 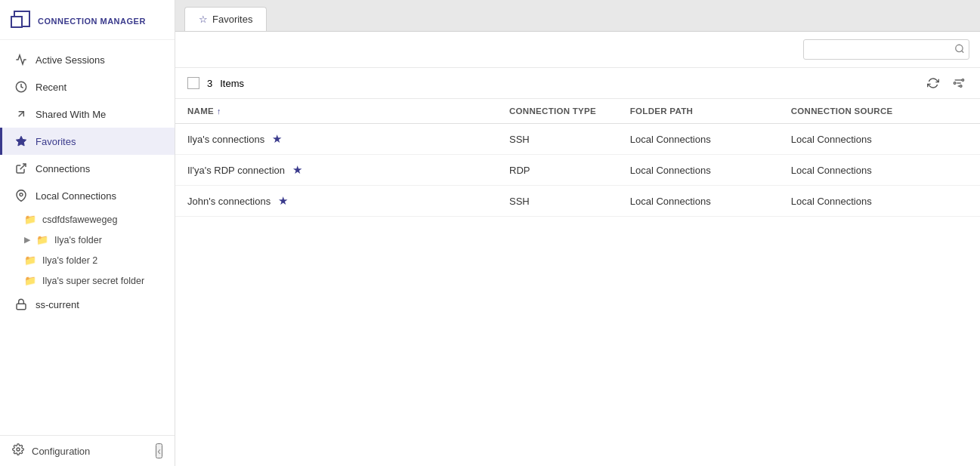 I want to click on sidebar-item-shared-with-me: Shared With Me, so click(x=88, y=114).